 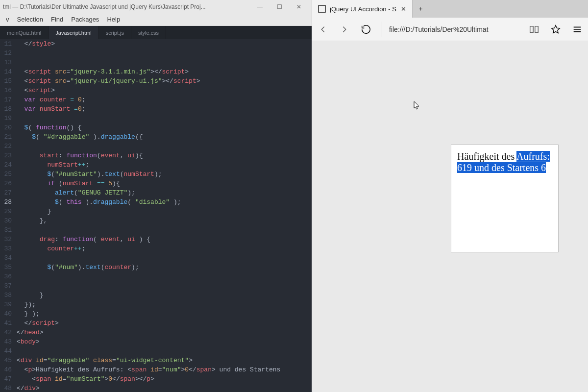 I want to click on close-icon: ✕, so click(x=299, y=7).